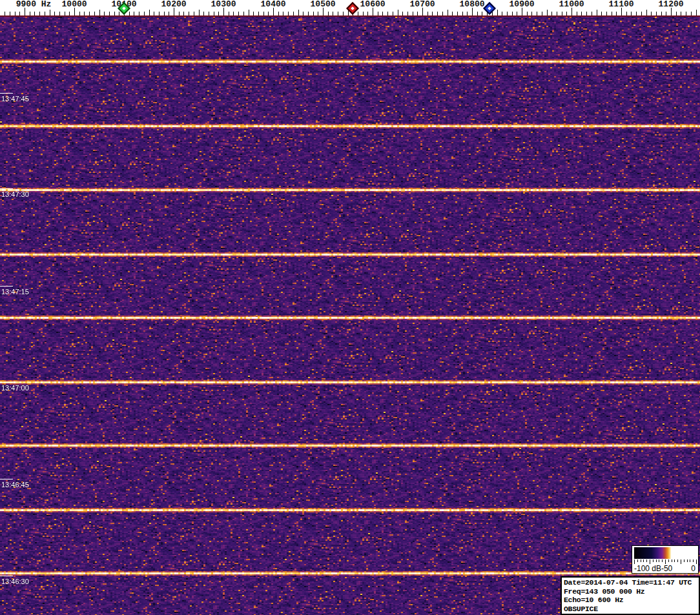  I want to click on info-line-station: OBSUPICE, so click(630, 609).